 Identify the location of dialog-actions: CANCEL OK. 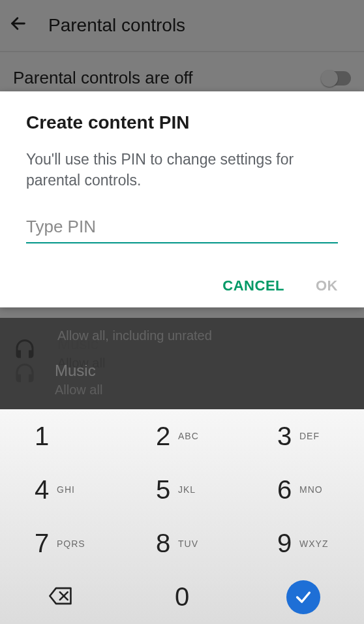
(182, 286).